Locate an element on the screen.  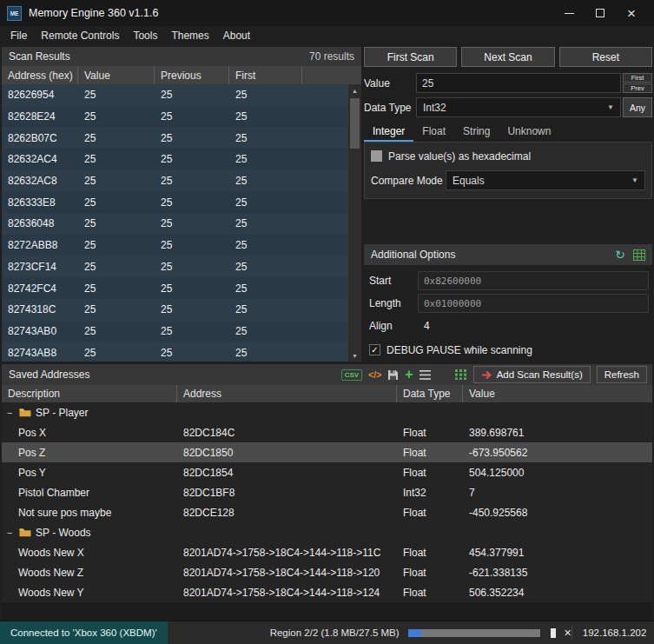
menu-item-tools: Tools is located at coordinates (145, 36).